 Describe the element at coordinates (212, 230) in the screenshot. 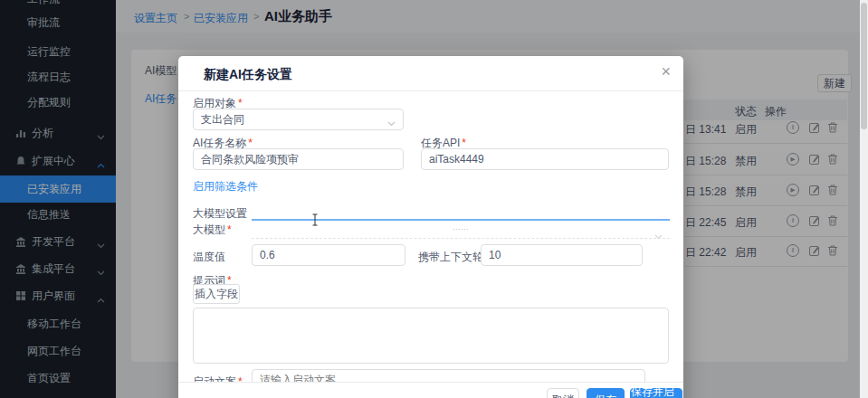

I see `model-label: 大模型*` at that location.